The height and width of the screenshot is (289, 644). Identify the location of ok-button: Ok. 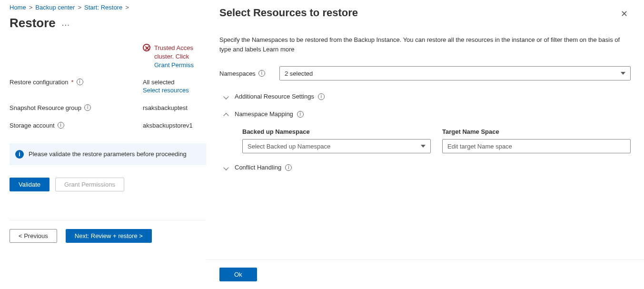
(238, 274).